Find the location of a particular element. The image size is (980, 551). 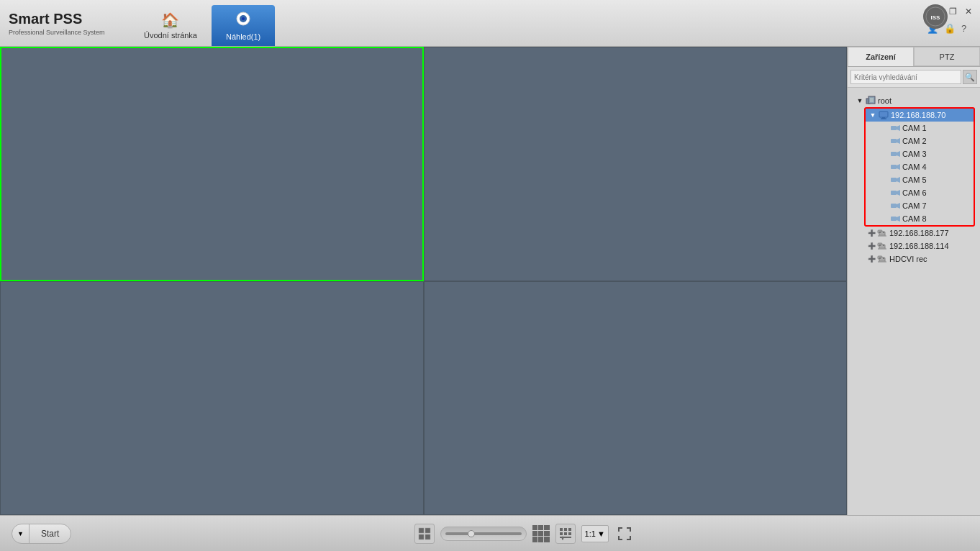

tab-home-label: Úvodní stránka is located at coordinates (171, 35).